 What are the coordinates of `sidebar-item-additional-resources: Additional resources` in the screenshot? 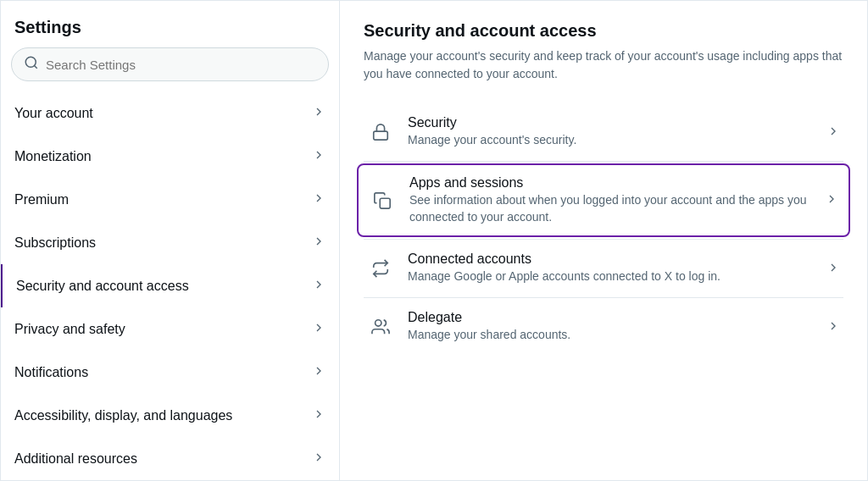 It's located at (170, 459).